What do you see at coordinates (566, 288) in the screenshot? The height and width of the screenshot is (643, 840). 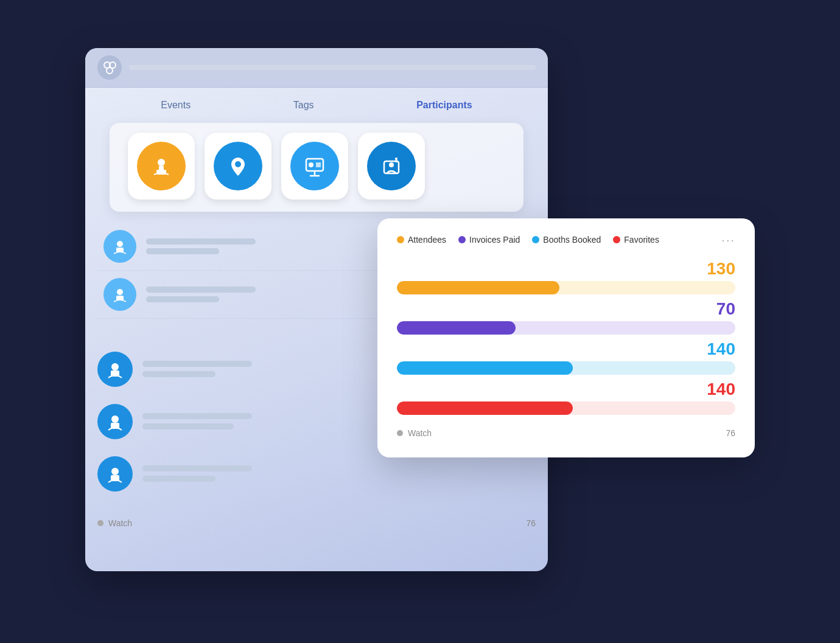 I see `attendees-bar-track` at bounding box center [566, 288].